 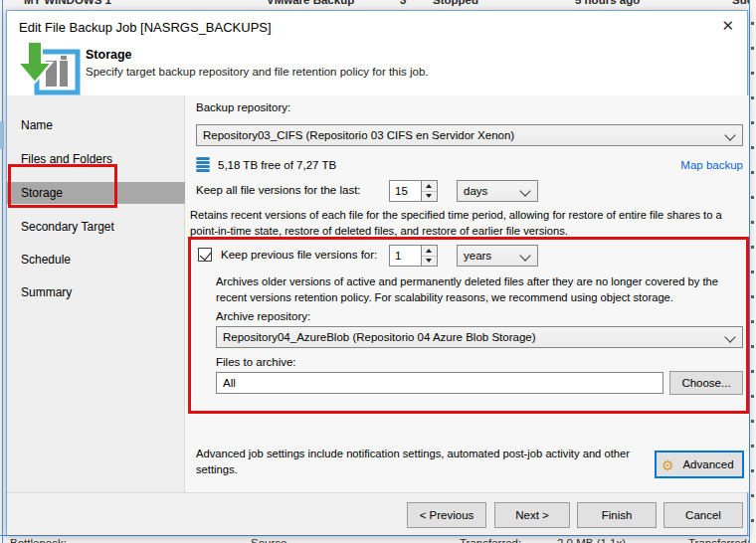 I want to click on annotation-box-storage, so click(x=63, y=186).